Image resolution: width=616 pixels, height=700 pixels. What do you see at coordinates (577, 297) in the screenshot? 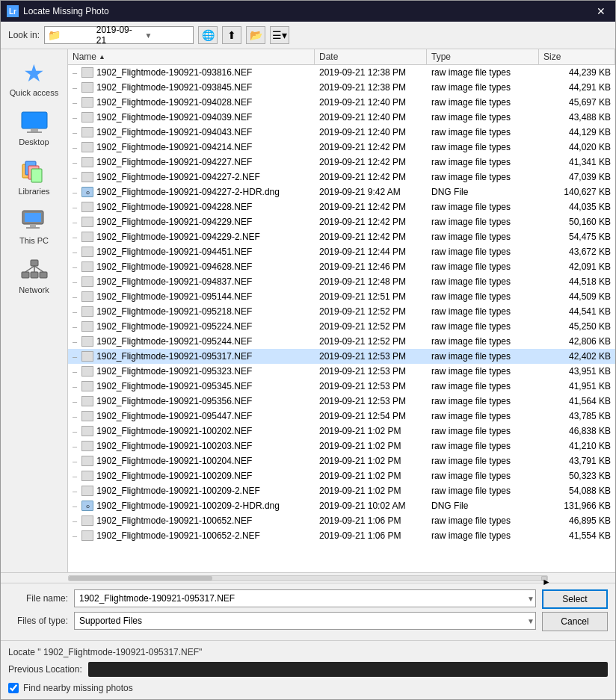
I see `cell-size: 44,509 KB` at bounding box center [577, 297].